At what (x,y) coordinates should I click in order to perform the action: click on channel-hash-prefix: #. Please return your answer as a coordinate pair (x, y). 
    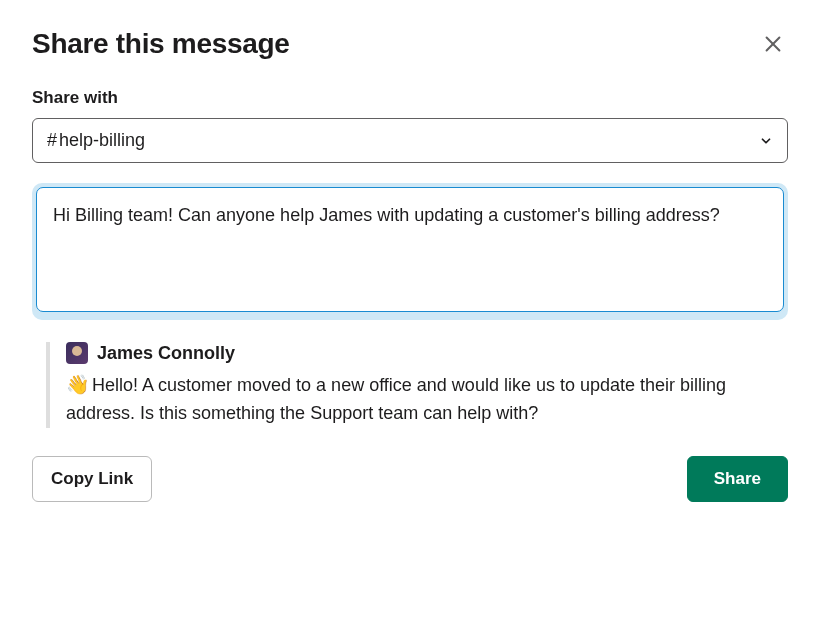
    Looking at the image, I should click on (52, 140).